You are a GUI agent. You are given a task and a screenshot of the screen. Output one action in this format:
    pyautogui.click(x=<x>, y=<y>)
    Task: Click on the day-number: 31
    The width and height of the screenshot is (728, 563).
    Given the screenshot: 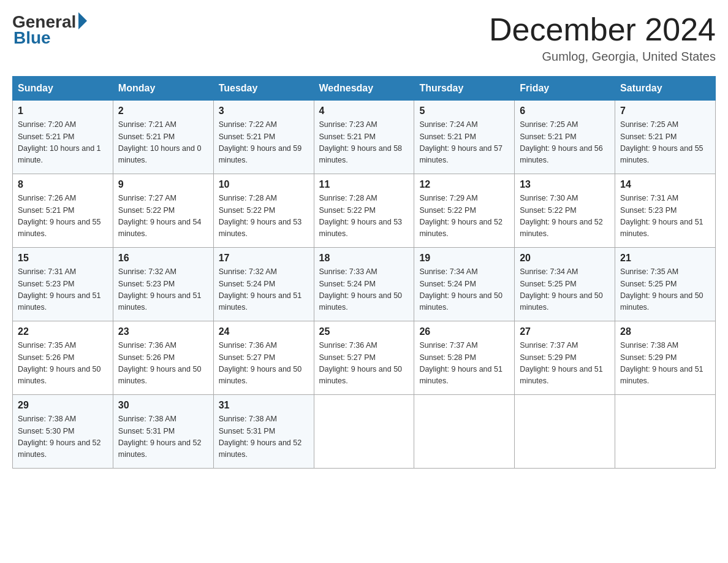 What is the action you would take?
    pyautogui.click(x=264, y=405)
    